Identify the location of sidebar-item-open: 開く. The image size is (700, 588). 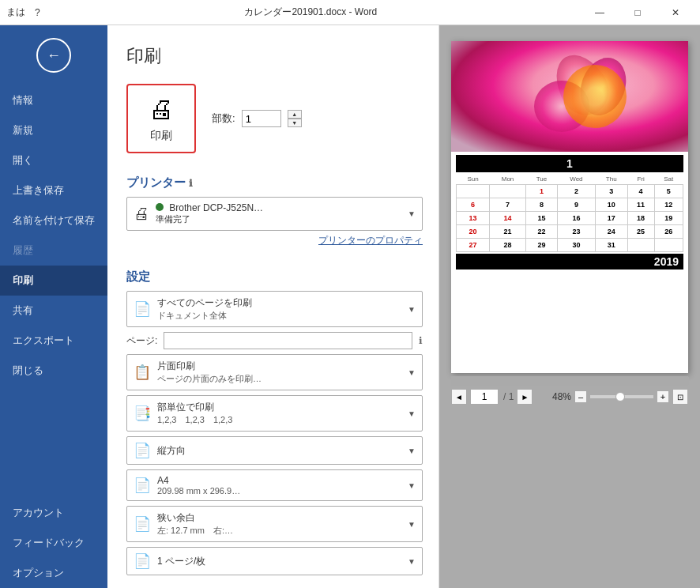
(54, 160).